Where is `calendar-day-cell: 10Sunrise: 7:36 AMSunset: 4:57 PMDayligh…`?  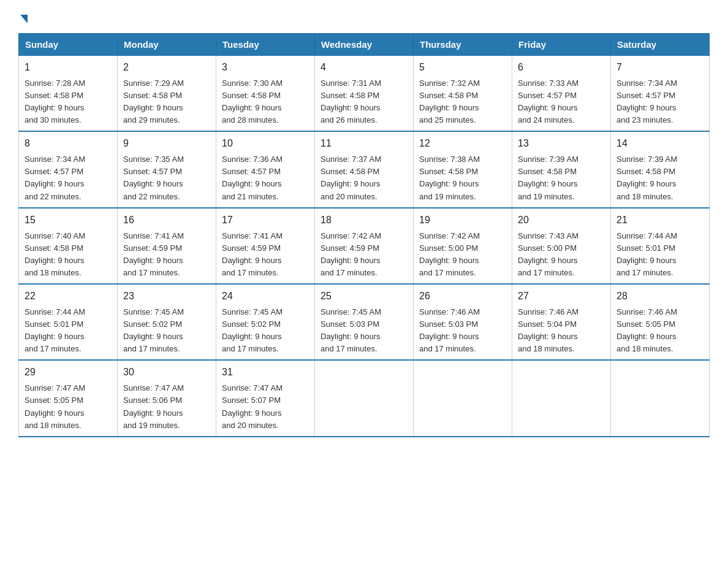 calendar-day-cell: 10Sunrise: 7:36 AMSunset: 4:57 PMDayligh… is located at coordinates (266, 169).